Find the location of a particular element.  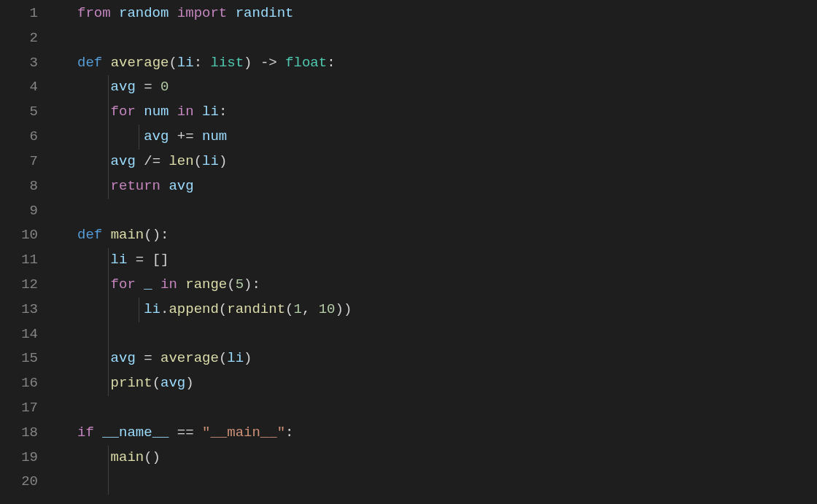

line-number: 8 is located at coordinates (19, 187).